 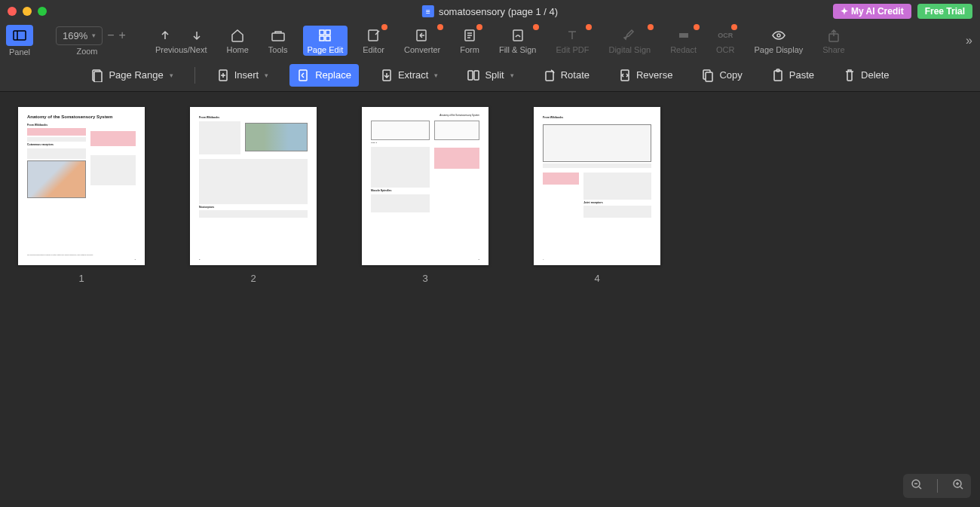 What do you see at coordinates (572, 50) in the screenshot?
I see `edit-pdf-label: Edit PDF` at bounding box center [572, 50].